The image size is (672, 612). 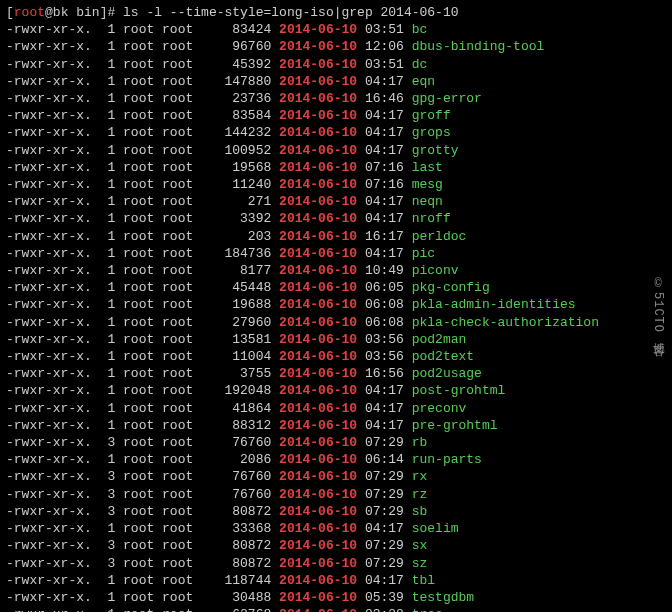 I want to click on time: 06:14, so click(x=384, y=460).